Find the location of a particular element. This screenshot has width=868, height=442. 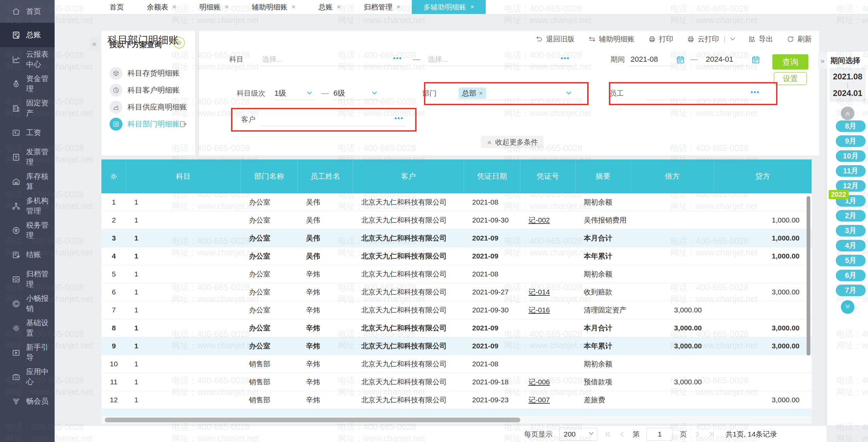

voucher-link: 记-016 is located at coordinates (539, 310).